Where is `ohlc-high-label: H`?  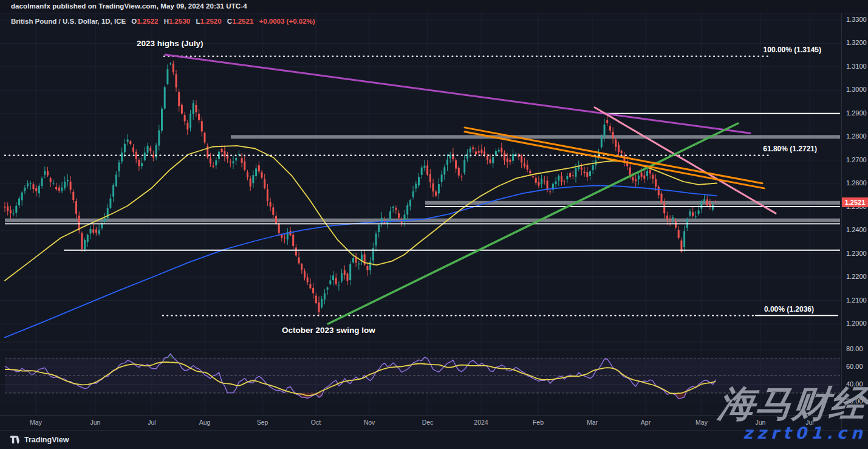
ohlc-high-label: H is located at coordinates (166, 21).